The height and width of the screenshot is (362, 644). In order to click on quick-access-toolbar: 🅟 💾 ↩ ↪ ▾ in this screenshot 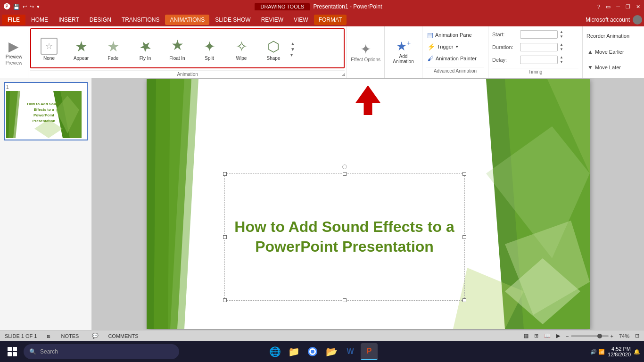, I will do `click(22, 7)`.